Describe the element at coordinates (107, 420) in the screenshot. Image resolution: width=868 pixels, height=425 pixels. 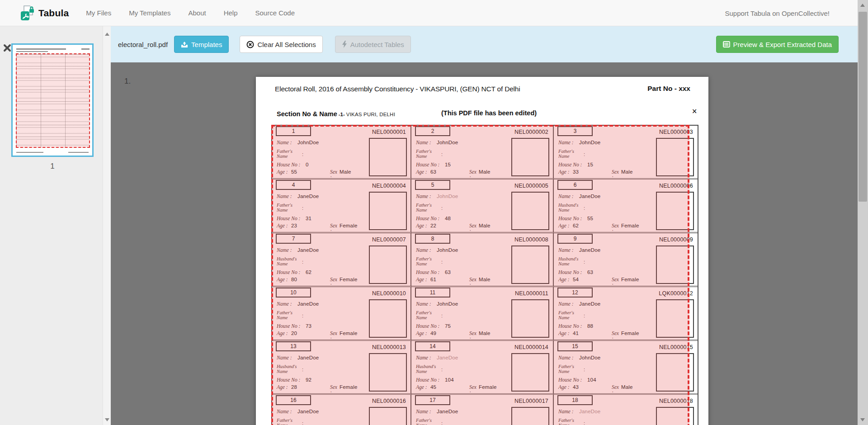
I see `sidebar-scroll-down-icon` at that location.